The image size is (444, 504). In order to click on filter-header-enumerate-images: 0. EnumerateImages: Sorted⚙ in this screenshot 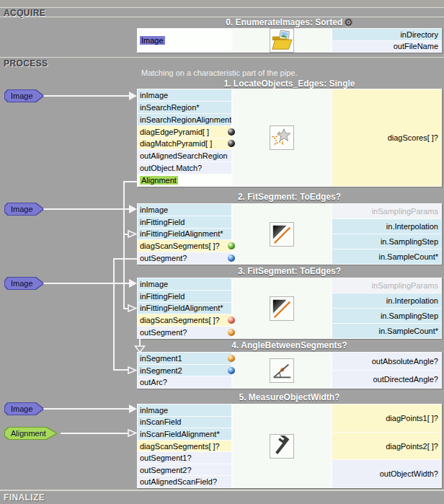, I will do `click(290, 22)`.